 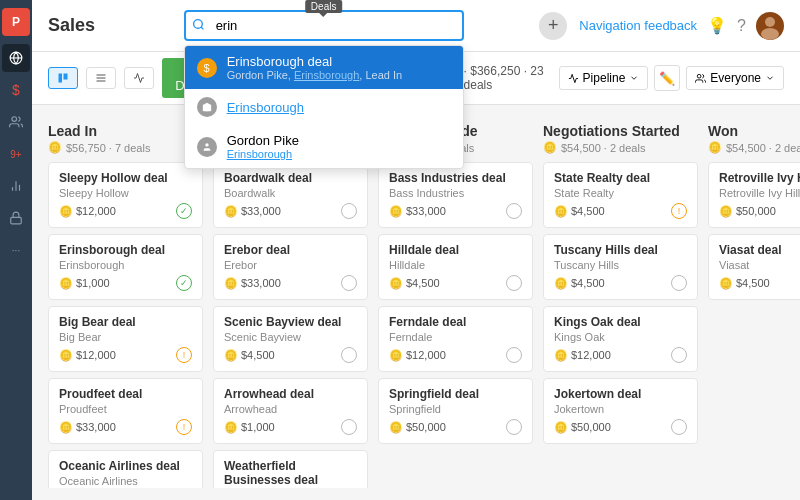 I want to click on dropdown-item-text-1: Erinsborough, so click(x=266, y=108).